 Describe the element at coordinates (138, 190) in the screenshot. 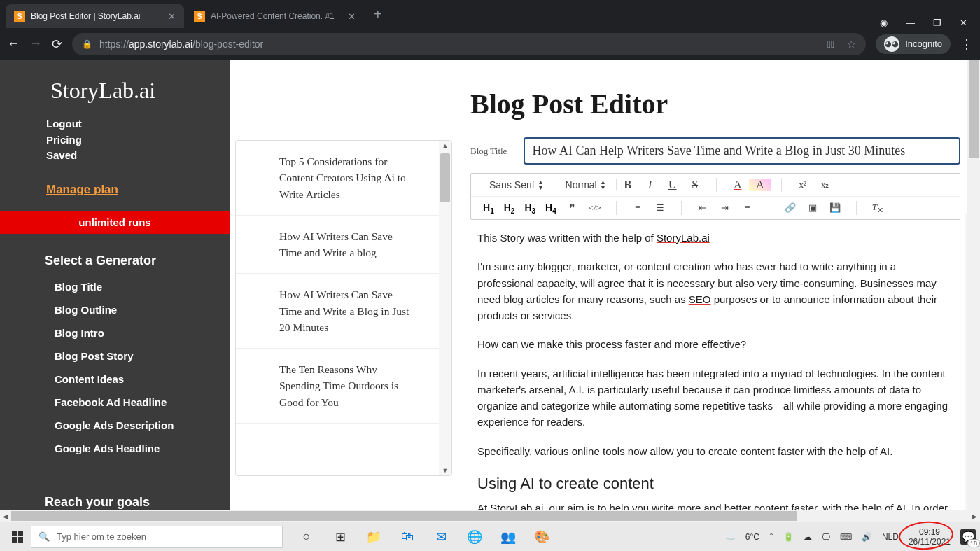

I see `sidebar-link-manage-plan: Manage plan` at that location.